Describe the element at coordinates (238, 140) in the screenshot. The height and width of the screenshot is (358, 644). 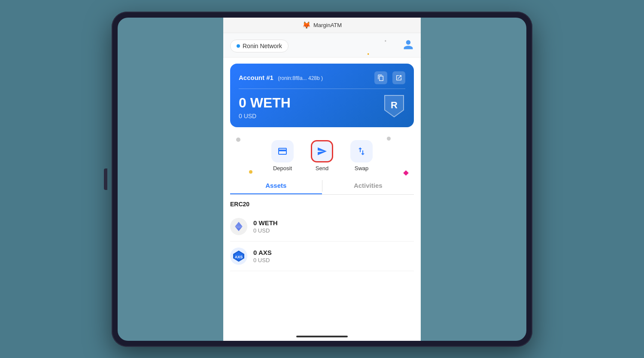
I see `deco-circle-left` at that location.